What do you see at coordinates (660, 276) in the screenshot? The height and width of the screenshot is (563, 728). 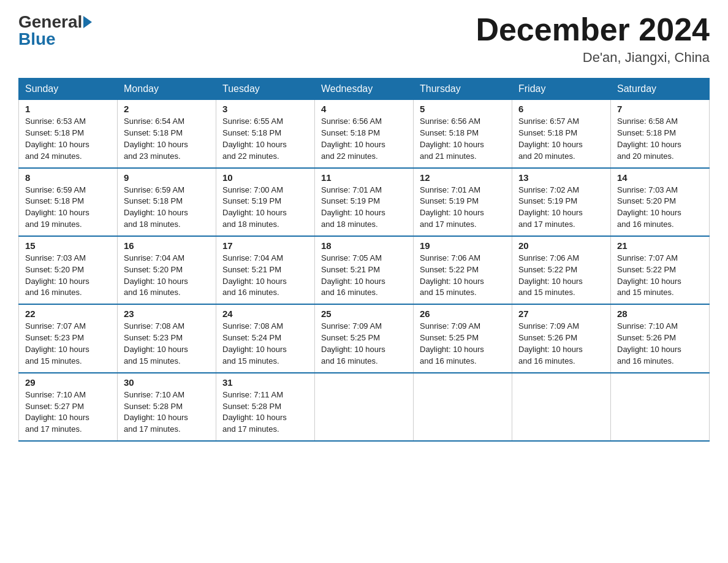 I see `day-info: Sunrise: 7:07 AMSunset: 5:22 PMDaylight:…` at bounding box center [660, 276].